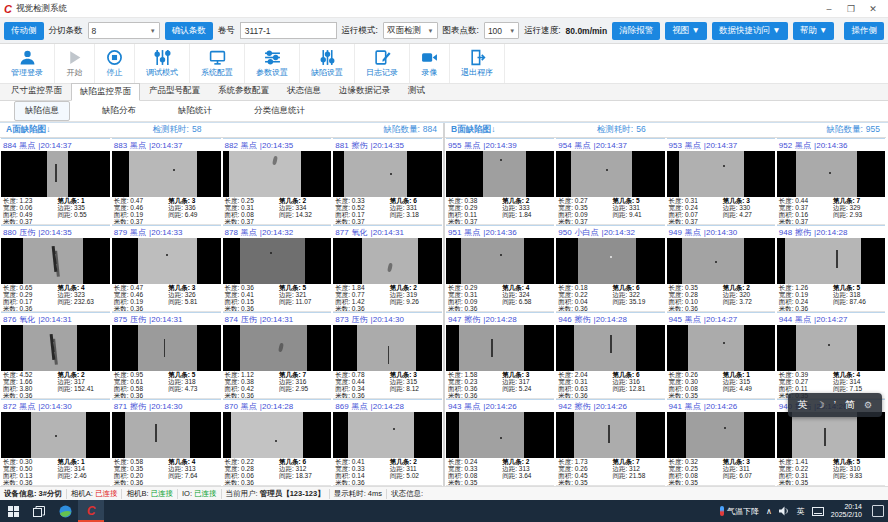  Describe the element at coordinates (278, 182) in the screenshot. I see `defect-cell: 882黑点|20:14:35 长度: 0.25 宽度: 0.31 面积: 0.0…` at that location.